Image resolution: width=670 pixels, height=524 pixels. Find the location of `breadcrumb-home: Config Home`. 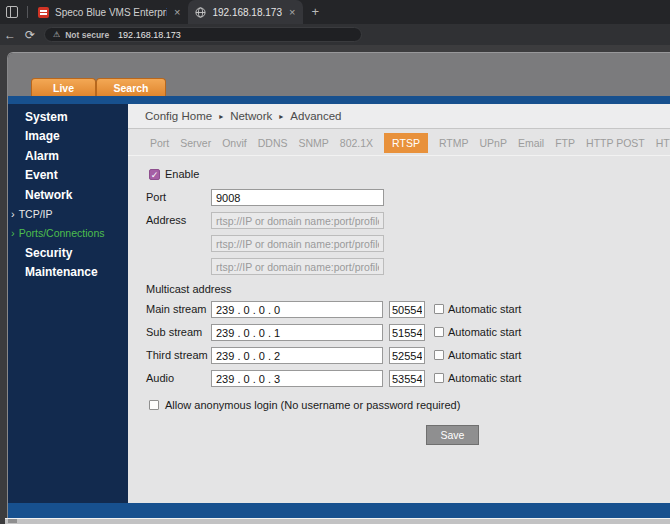

breadcrumb-home: Config Home is located at coordinates (178, 116).